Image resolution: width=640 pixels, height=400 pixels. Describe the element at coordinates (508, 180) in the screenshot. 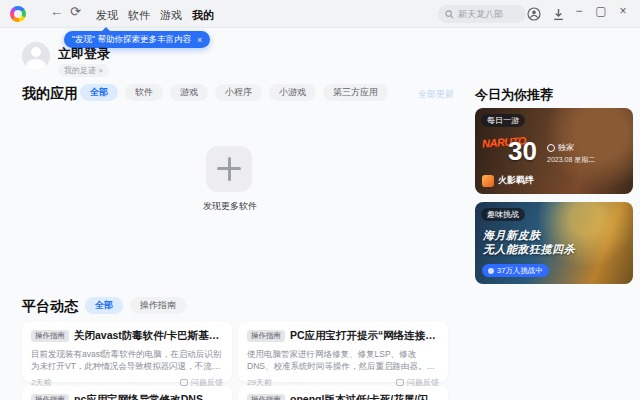

I see `game-name-row: 火影羁绊` at that location.